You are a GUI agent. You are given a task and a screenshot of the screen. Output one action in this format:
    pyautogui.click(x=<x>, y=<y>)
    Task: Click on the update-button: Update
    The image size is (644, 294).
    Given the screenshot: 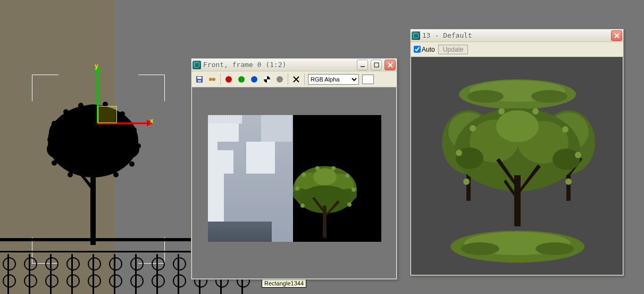 What is the action you would take?
    pyautogui.click(x=453, y=50)
    